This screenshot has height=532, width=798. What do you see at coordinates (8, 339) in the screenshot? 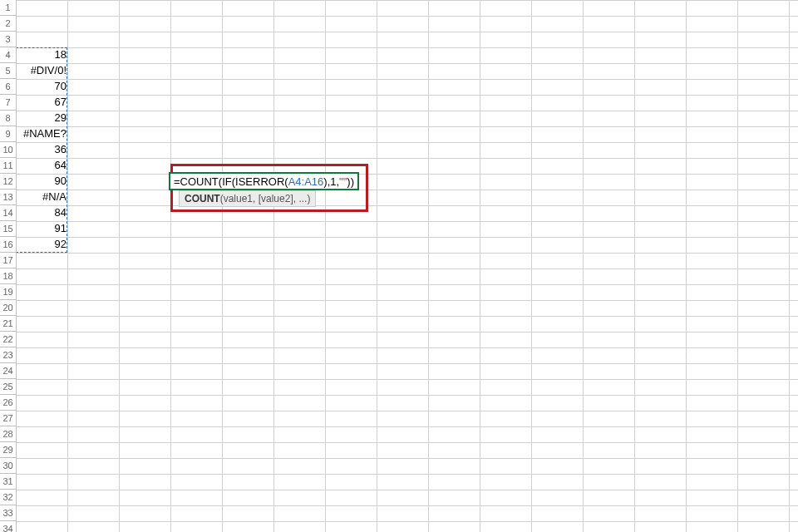
I see `row-header: 22` at bounding box center [8, 339].